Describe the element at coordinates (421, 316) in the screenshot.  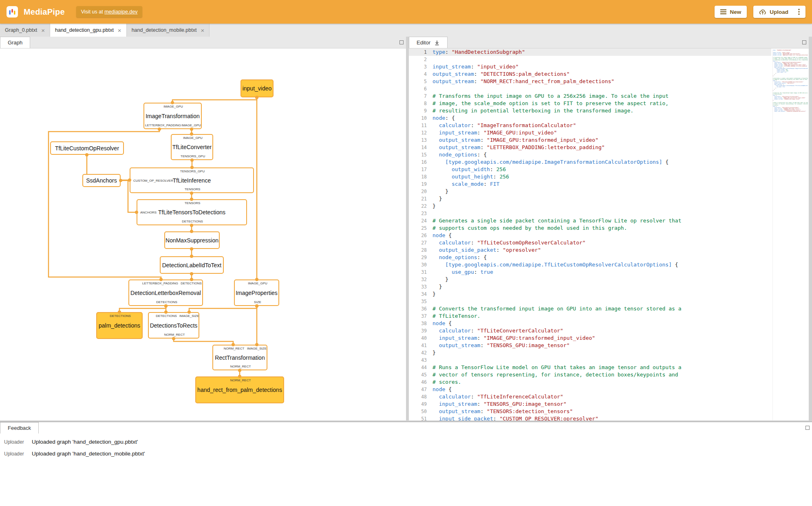
I see `line-number: 37` at that location.